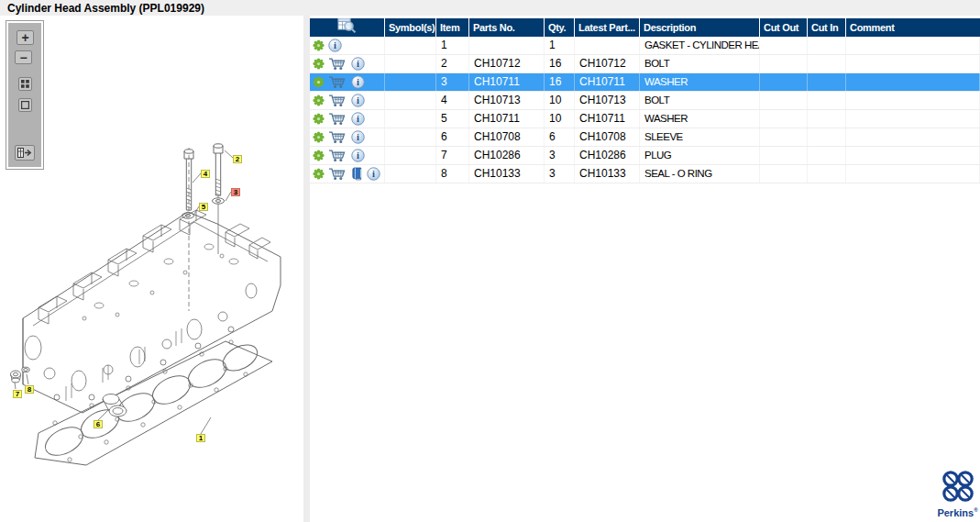 This screenshot has width=980, height=522. I want to click on callout-4: 4, so click(205, 174).